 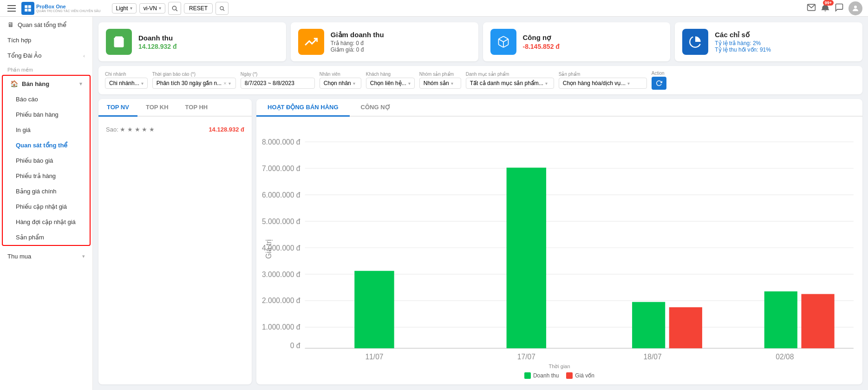 I want to click on danh-muc-label: Danh mục sản phẩm, so click(x=510, y=74).